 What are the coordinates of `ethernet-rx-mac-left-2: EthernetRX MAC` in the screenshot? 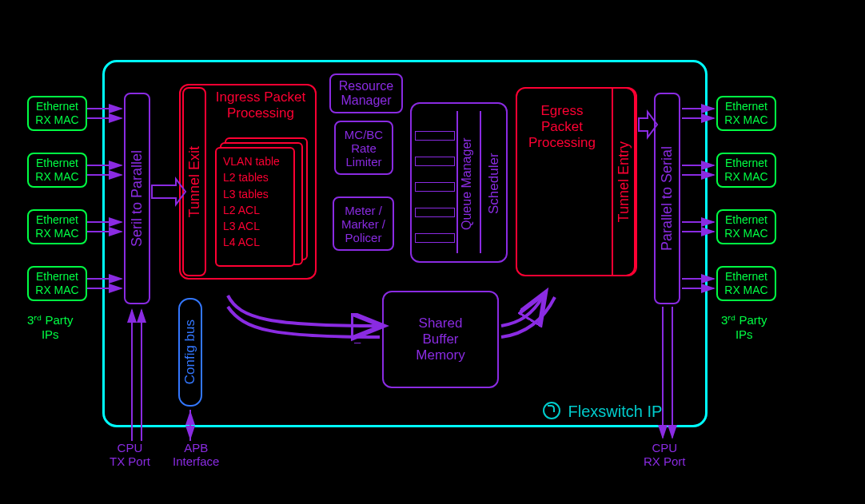 It's located at (58, 170).